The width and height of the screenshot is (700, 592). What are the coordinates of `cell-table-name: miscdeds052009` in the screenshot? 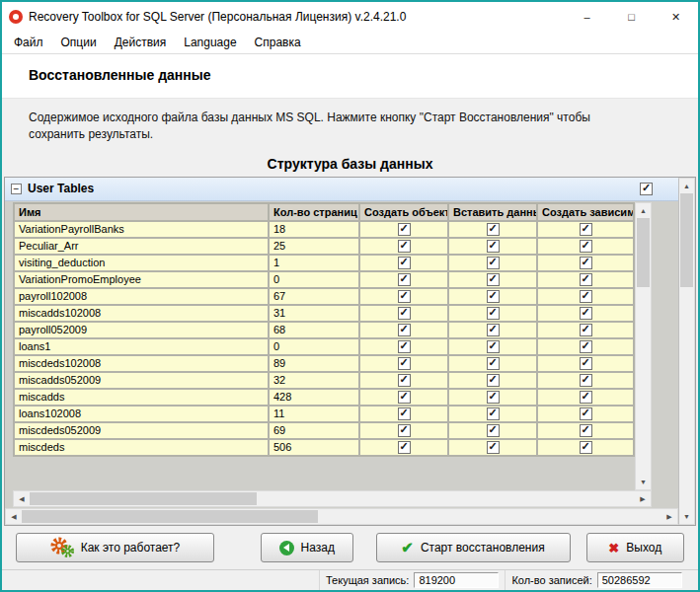 It's located at (141, 430).